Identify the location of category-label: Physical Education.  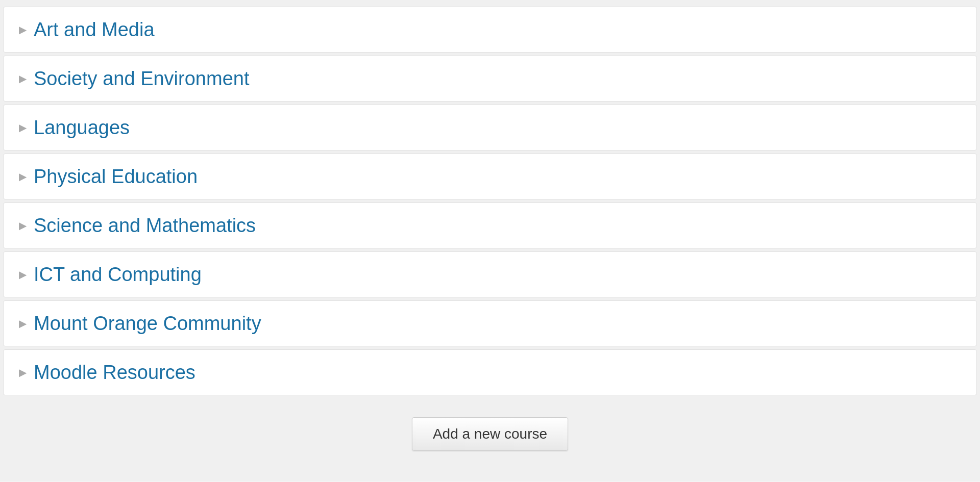
(115, 176).